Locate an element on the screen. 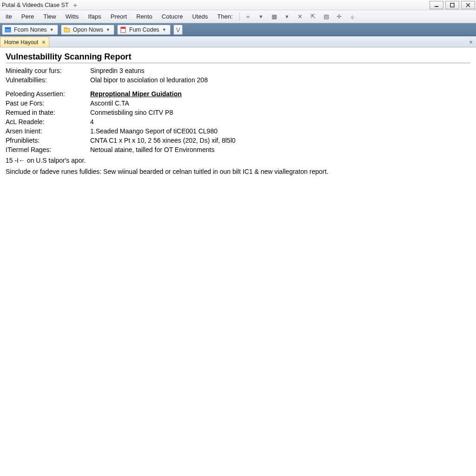 Image resolution: width=476 pixels, height=476 pixels. fum-codes-label: Fum Codes is located at coordinates (144, 30).